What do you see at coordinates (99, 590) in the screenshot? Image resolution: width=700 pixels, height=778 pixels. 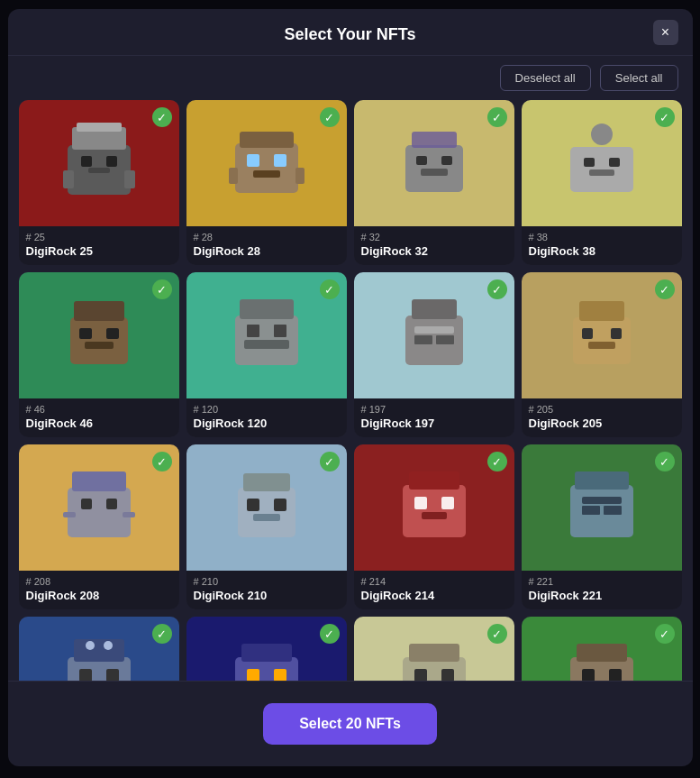 I see `nft-info-208: # 208 DigiRock 208` at bounding box center [99, 590].